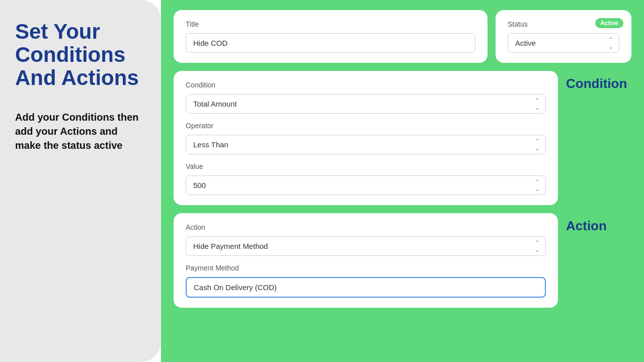  What do you see at coordinates (366, 185) in the screenshot?
I see `value-select: 500` at bounding box center [366, 185].